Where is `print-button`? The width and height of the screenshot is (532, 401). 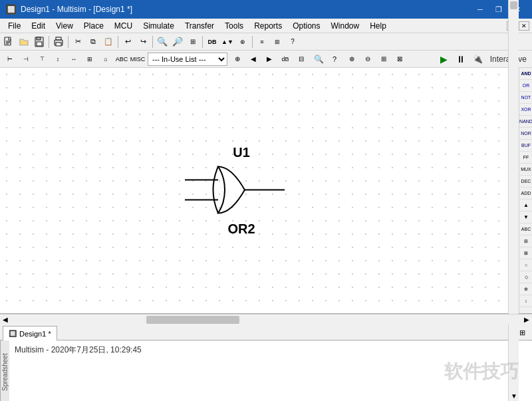
print-button is located at coordinates (59, 42).